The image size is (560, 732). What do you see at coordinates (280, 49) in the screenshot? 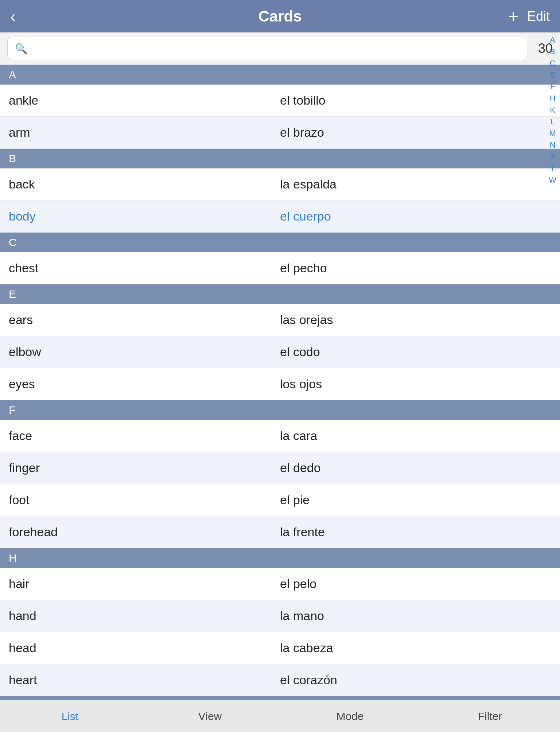
I see `search-bar: 🔍 30` at bounding box center [280, 49].